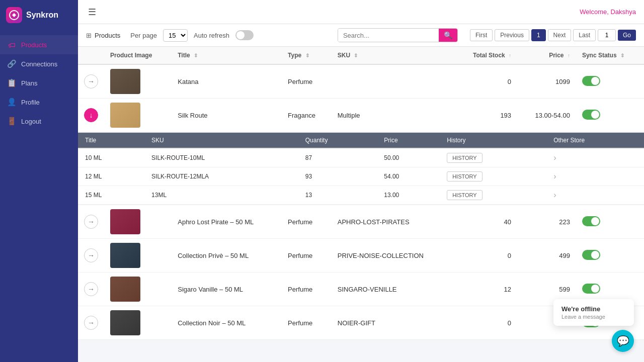  What do you see at coordinates (409, 177) in the screenshot?
I see `sub-price: 54.00` at bounding box center [409, 177].